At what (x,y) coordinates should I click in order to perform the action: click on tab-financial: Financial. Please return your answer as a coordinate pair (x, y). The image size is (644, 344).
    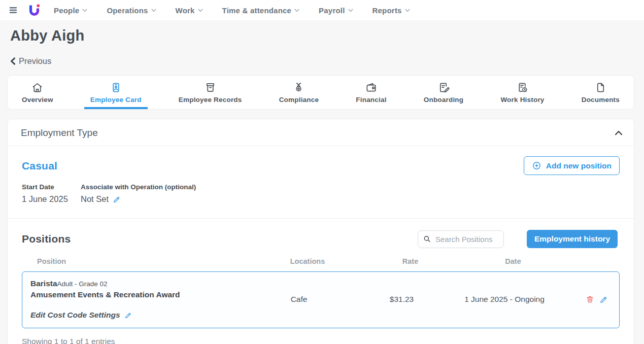
    Looking at the image, I should click on (371, 92).